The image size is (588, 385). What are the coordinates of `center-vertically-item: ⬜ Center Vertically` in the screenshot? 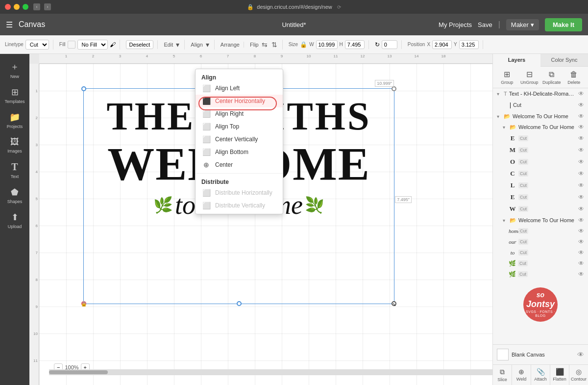 It's located at (239, 139).